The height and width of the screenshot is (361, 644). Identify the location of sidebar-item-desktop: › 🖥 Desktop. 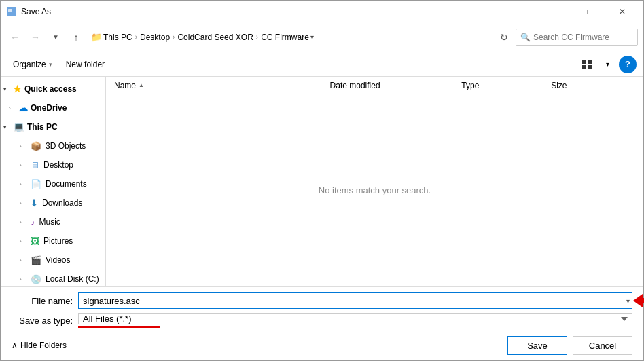
(53, 165).